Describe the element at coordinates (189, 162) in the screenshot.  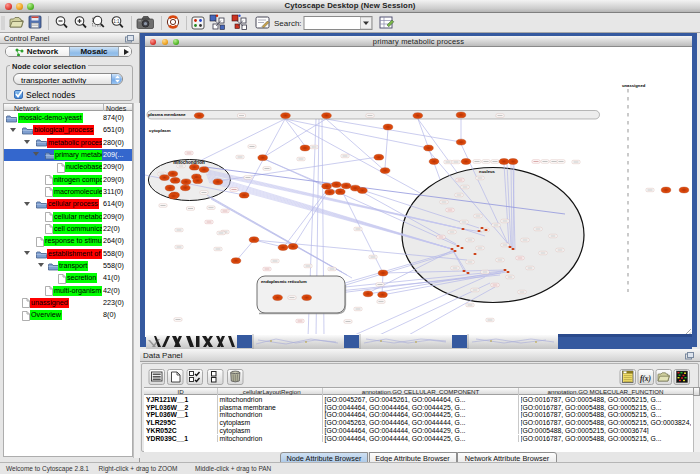
I see `svg-text: mitochondrion` at that location.